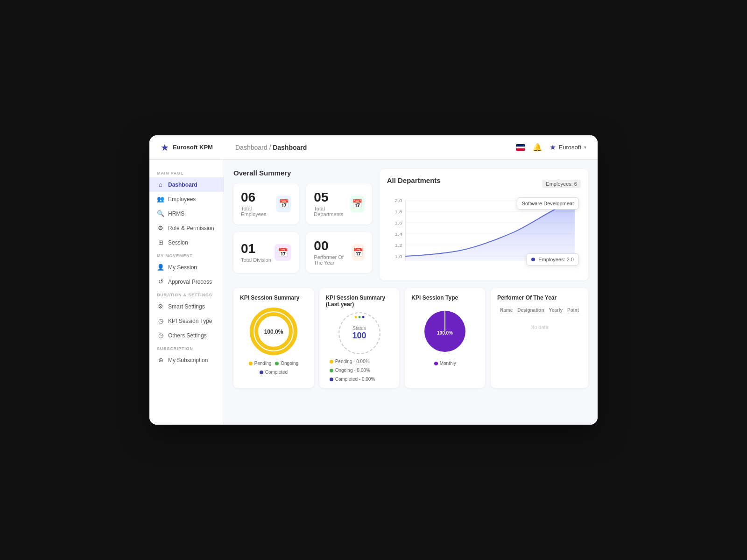 The height and width of the screenshot is (560, 747). I want to click on sidebar-item-others-settings: ◷ Others Settings, so click(187, 335).